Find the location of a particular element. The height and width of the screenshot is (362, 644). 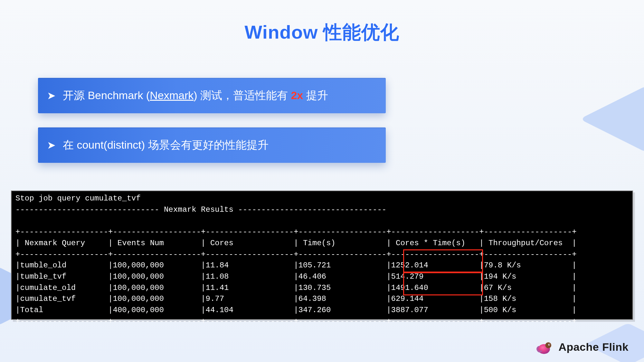

footer: Apache Flink is located at coordinates (582, 347).